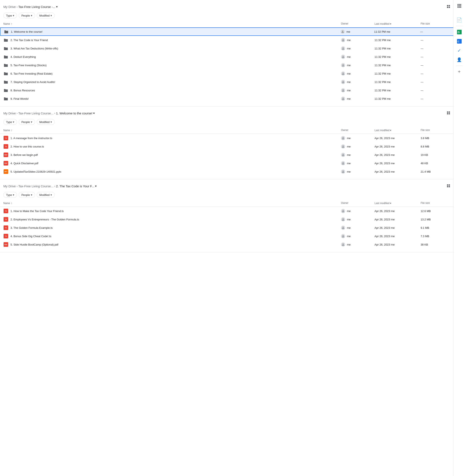 This screenshot has width=465, height=476. What do you see at coordinates (459, 32) in the screenshot?
I see `sheets-icon: G` at bounding box center [459, 32].